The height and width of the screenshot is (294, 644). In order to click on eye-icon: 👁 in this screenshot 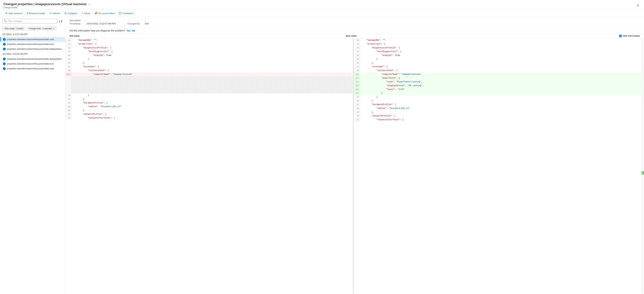, I will do `click(6, 13)`.